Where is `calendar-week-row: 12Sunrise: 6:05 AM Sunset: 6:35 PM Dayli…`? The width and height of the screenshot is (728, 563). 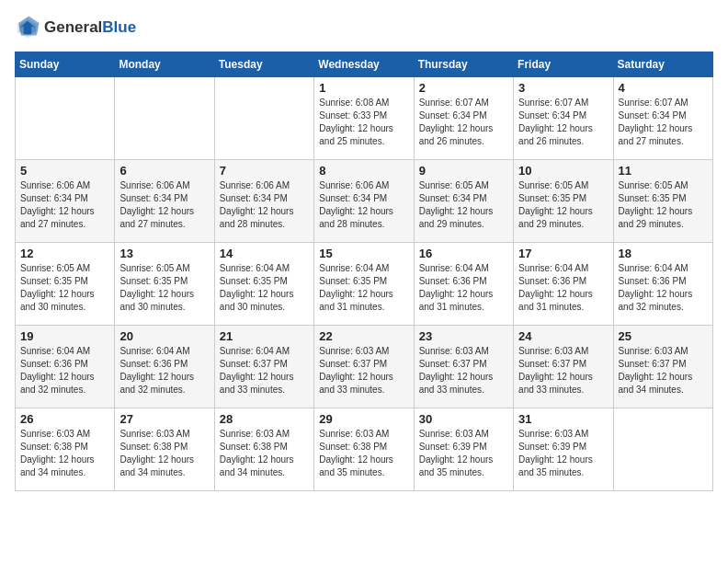
calendar-week-row: 12Sunrise: 6:05 AM Sunset: 6:35 PM Dayli… is located at coordinates (364, 284).